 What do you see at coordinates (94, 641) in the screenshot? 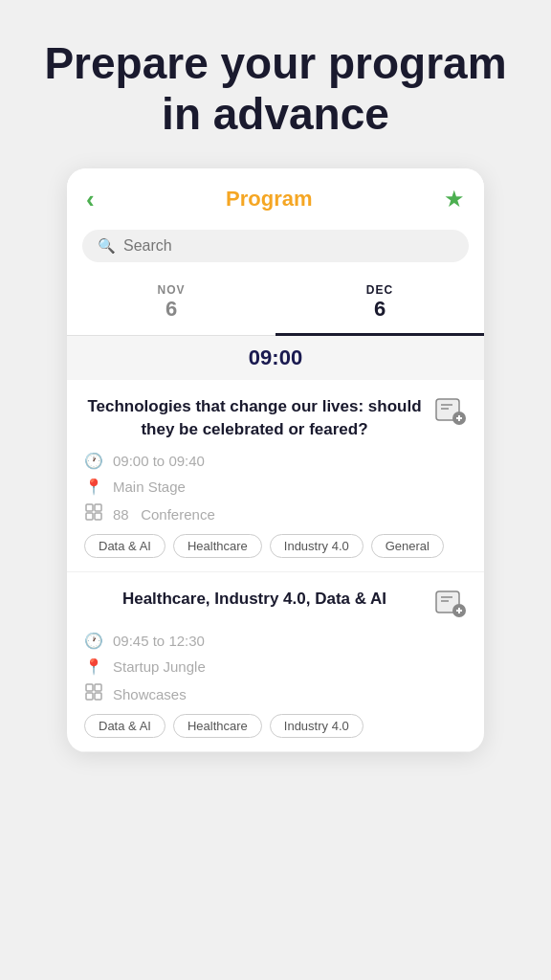
I see `clock-icon-2: 🕐` at bounding box center [94, 641].